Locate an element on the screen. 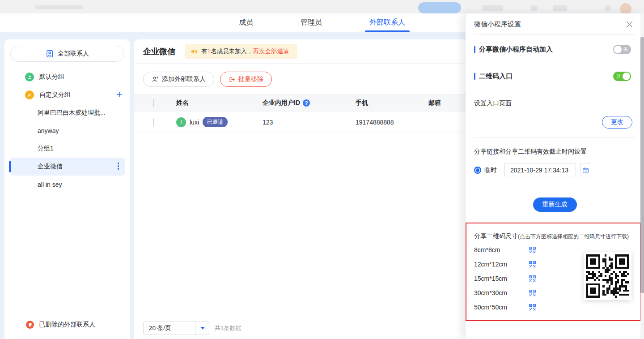 The image size is (644, 339). divider is located at coordinates (555, 138).